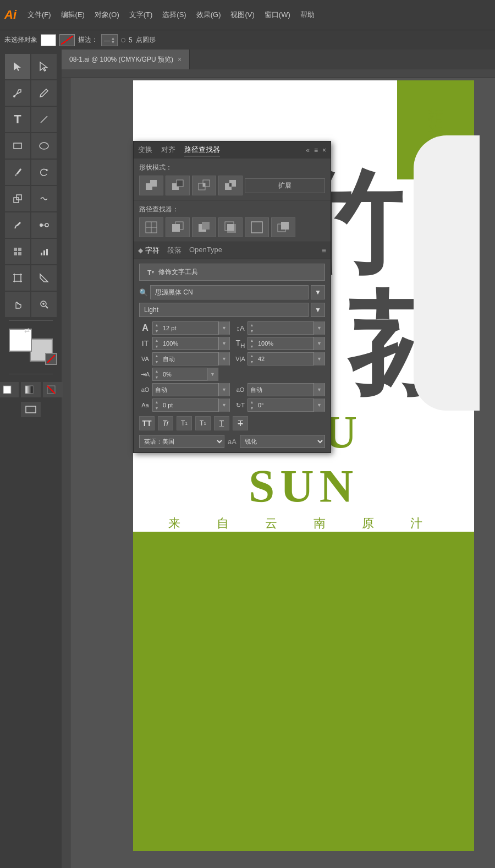  I want to click on kerning-down: ▼, so click(157, 362).